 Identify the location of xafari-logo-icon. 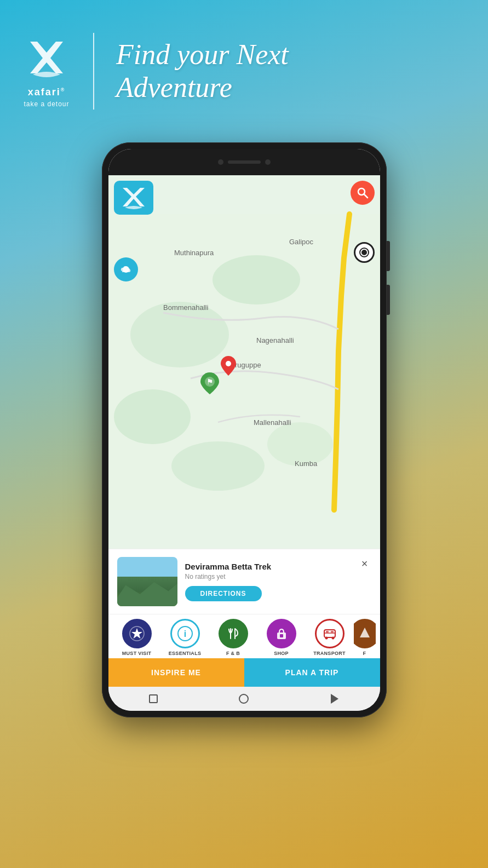
(47, 60).